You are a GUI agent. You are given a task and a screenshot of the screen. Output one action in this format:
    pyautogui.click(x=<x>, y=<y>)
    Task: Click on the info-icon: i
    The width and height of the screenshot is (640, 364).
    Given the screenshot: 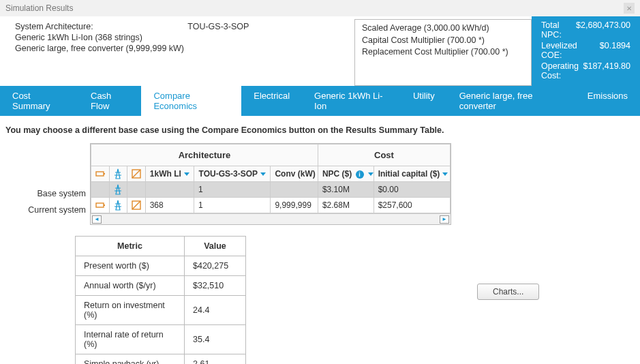 What is the action you would take?
    pyautogui.click(x=360, y=175)
    